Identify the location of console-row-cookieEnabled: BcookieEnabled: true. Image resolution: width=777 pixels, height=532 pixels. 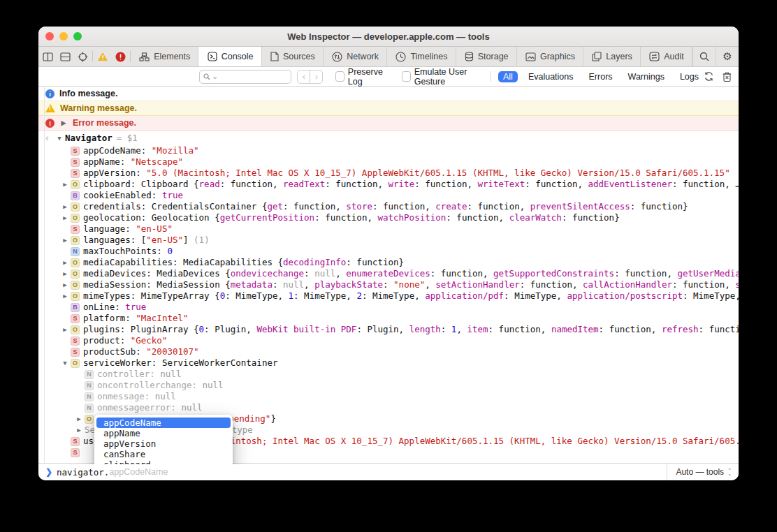
(388, 195).